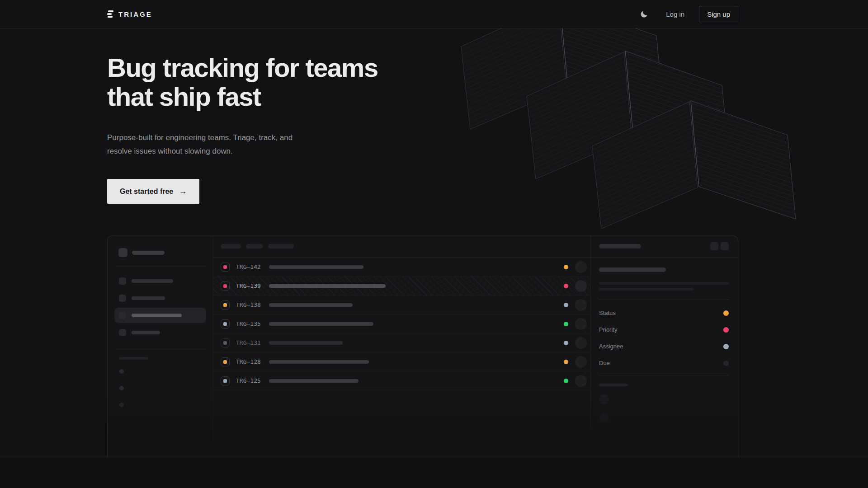  I want to click on sidebar-nav-item-active, so click(160, 315).